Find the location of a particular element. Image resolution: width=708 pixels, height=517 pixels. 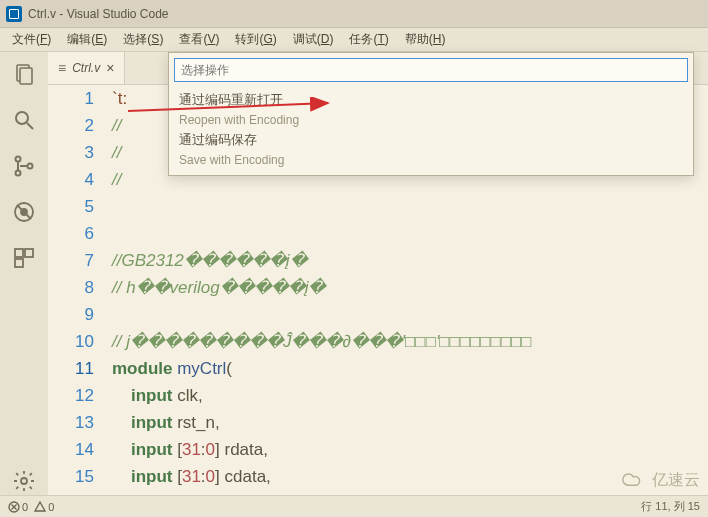

code-text: // h��verilog�����į� is located at coordinates (410, 288).